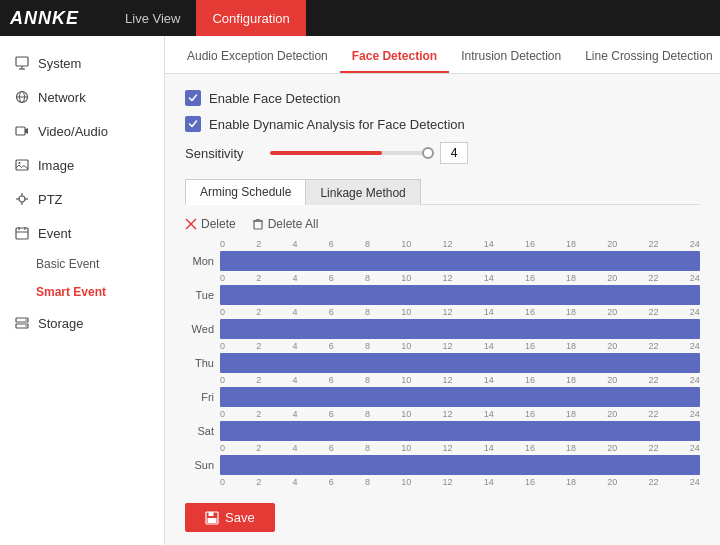 The height and width of the screenshot is (545, 720). Describe the element at coordinates (511, 57) in the screenshot. I see `tab-intrusion-detection: Intrusion Detection` at that location.